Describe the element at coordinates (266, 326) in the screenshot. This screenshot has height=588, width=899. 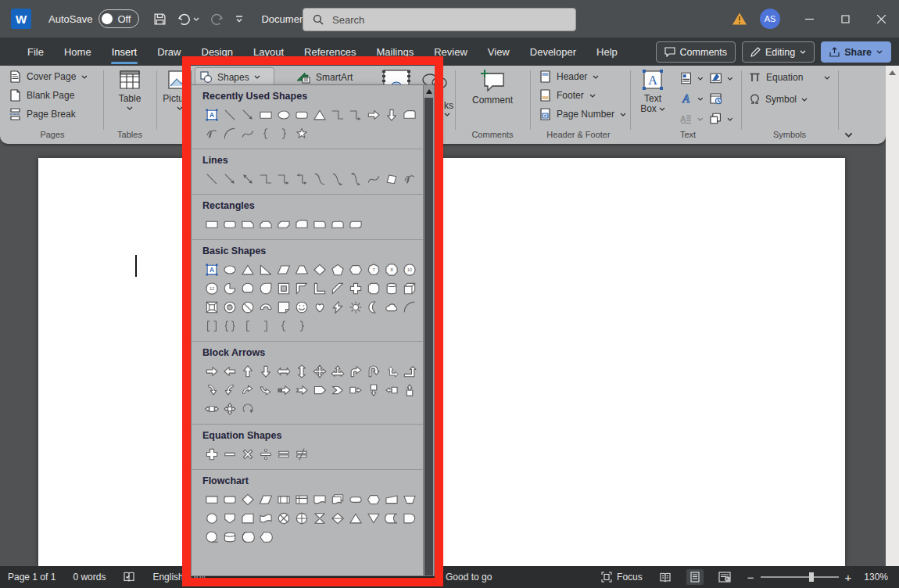
I see `shape-right-bracket` at that location.